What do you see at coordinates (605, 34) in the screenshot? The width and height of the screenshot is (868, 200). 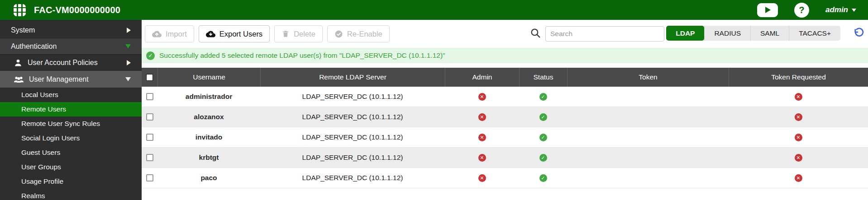 I see `search-input` at bounding box center [605, 34].